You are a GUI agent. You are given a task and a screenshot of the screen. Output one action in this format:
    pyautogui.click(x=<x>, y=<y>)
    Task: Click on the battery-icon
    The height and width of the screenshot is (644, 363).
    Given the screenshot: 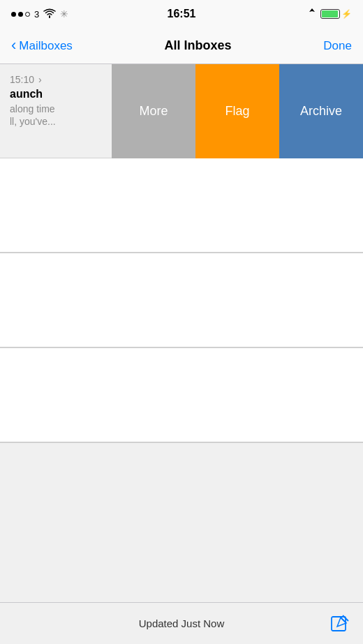 What is the action you would take?
    pyautogui.click(x=330, y=14)
    